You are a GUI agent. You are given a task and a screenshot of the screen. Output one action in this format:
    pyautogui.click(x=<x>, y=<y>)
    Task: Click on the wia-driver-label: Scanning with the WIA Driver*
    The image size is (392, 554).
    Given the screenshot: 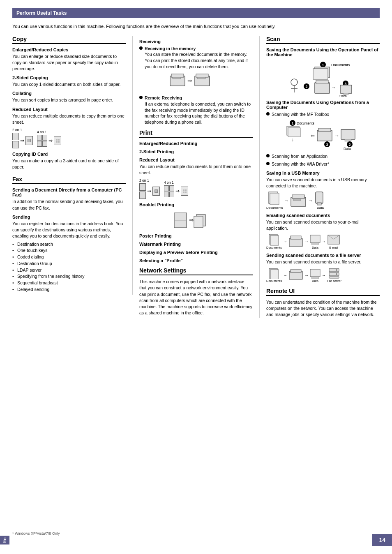 What is the action you would take?
    pyautogui.click(x=300, y=164)
    